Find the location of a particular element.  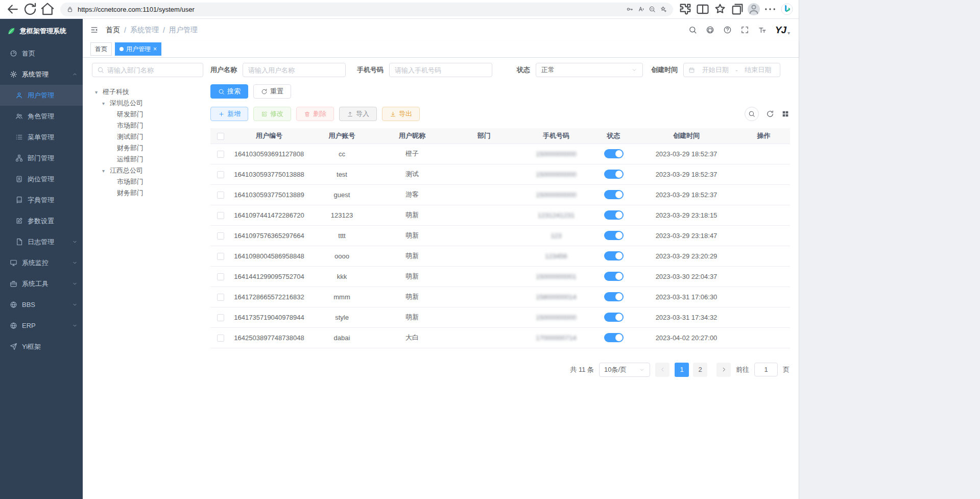

edit-button: 修改 is located at coordinates (272, 114).